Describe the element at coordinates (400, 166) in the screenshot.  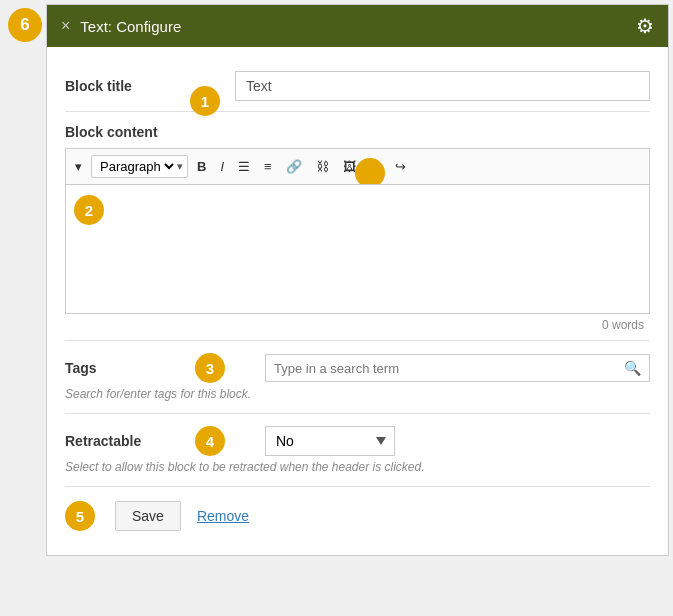
I see `redo-button: ↪` at that location.